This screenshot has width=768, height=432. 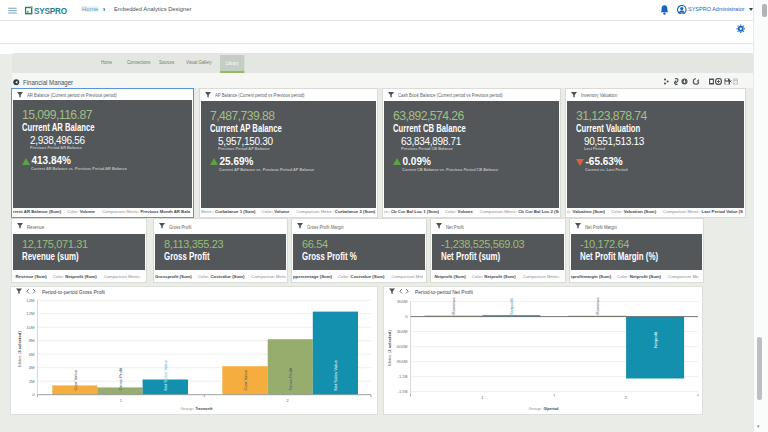 I want to click on svg-text: 300M, so click(x=402, y=302).